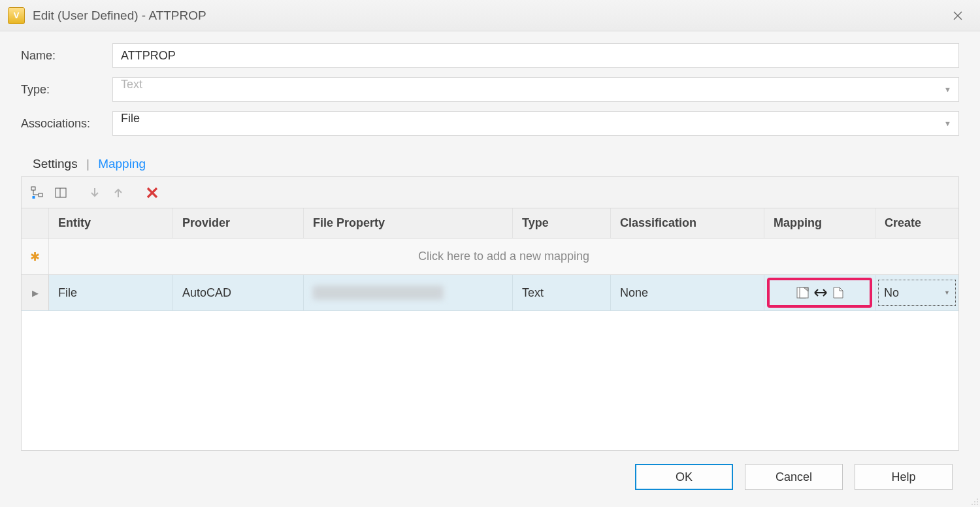 This screenshot has width=980, height=507. Describe the element at coordinates (67, 90) in the screenshot. I see `type-label: Type:` at that location.